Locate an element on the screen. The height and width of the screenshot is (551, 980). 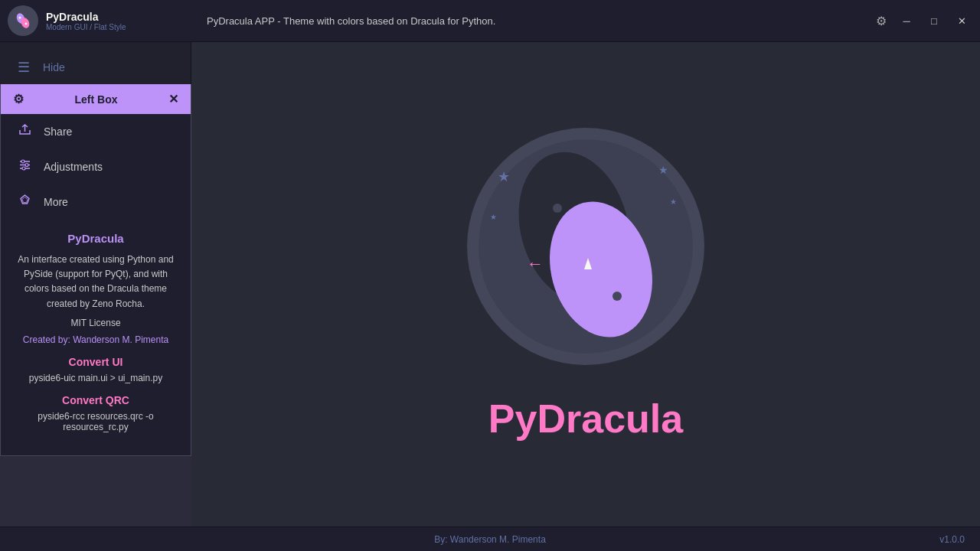
hide-icon: ☰ is located at coordinates (24, 67).